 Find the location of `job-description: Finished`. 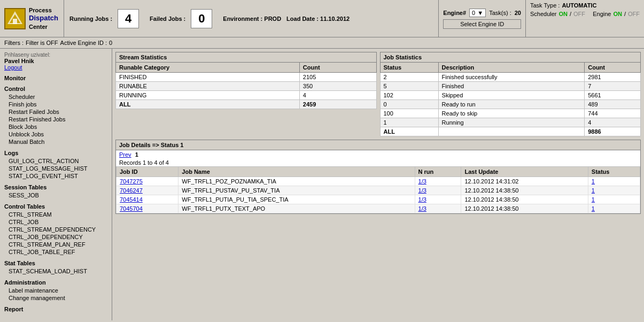

job-description: Finished is located at coordinates (511, 87).